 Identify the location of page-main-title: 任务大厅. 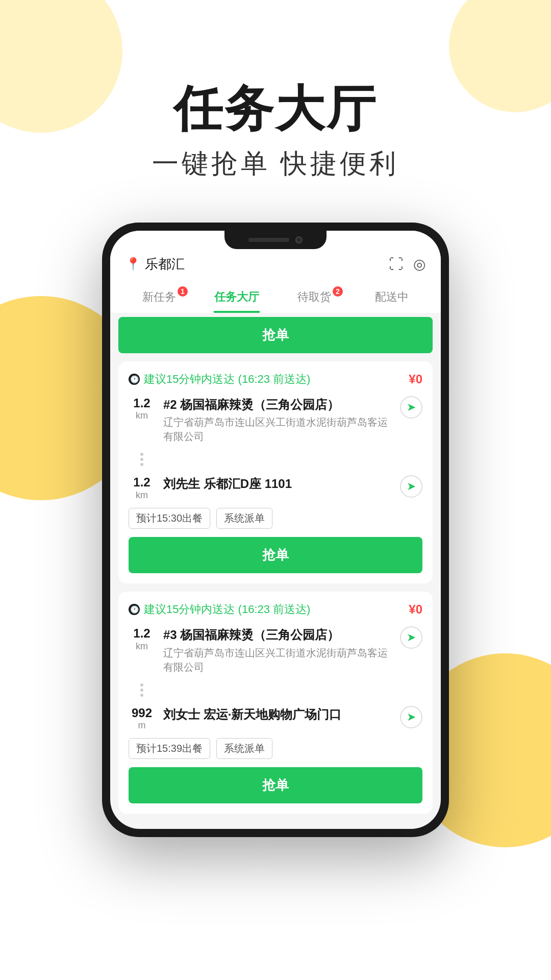
(276, 109).